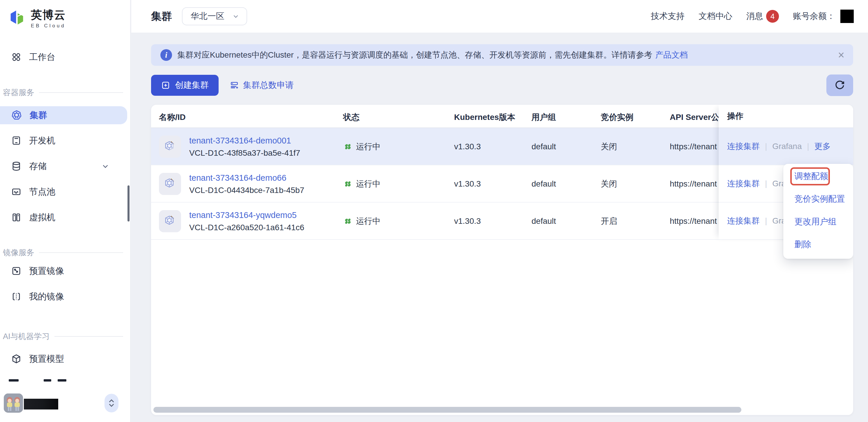  I want to click on account-balance: 账号余额：, so click(824, 16).